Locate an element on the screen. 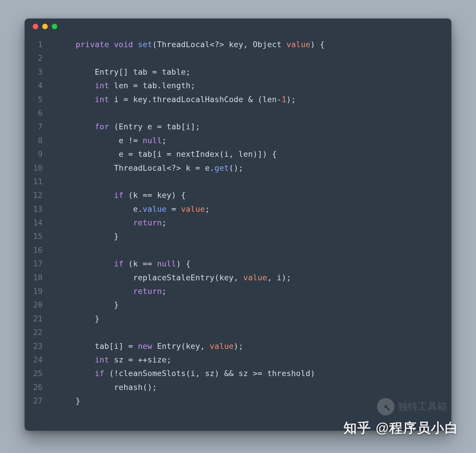  code-line: 16 is located at coordinates (238, 252).